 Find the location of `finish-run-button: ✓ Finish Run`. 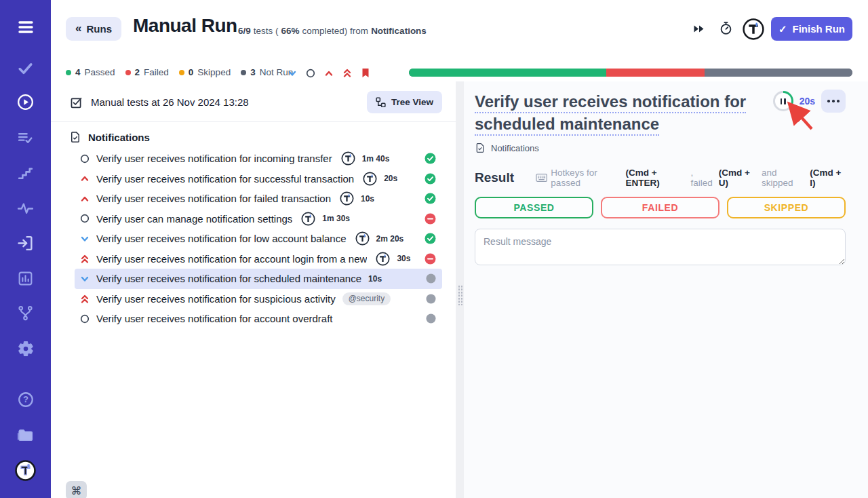

finish-run-button: ✓ Finish Run is located at coordinates (812, 28).